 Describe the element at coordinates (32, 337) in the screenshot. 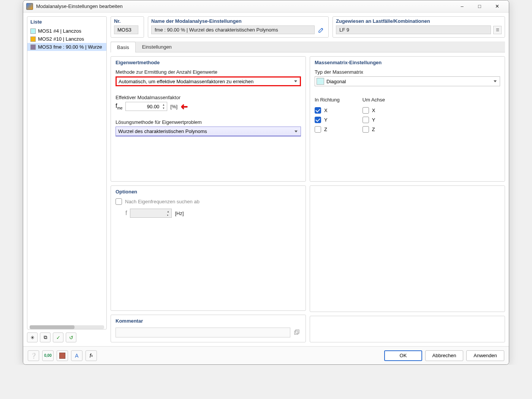

I see `new-item-button: ✳` at that location.